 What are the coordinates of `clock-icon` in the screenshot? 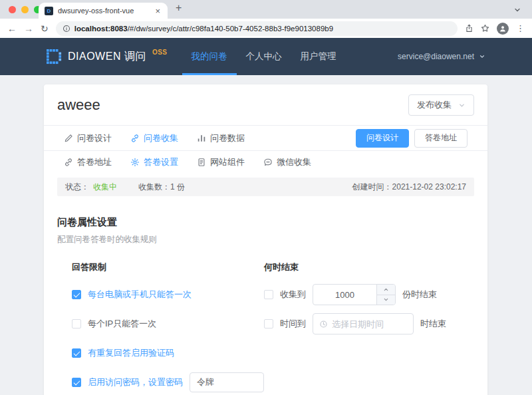 It's located at (323, 325).